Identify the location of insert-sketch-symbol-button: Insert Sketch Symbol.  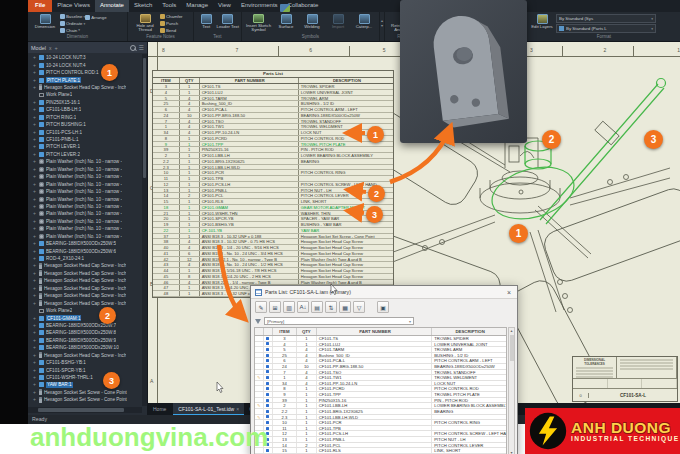
(258, 23).